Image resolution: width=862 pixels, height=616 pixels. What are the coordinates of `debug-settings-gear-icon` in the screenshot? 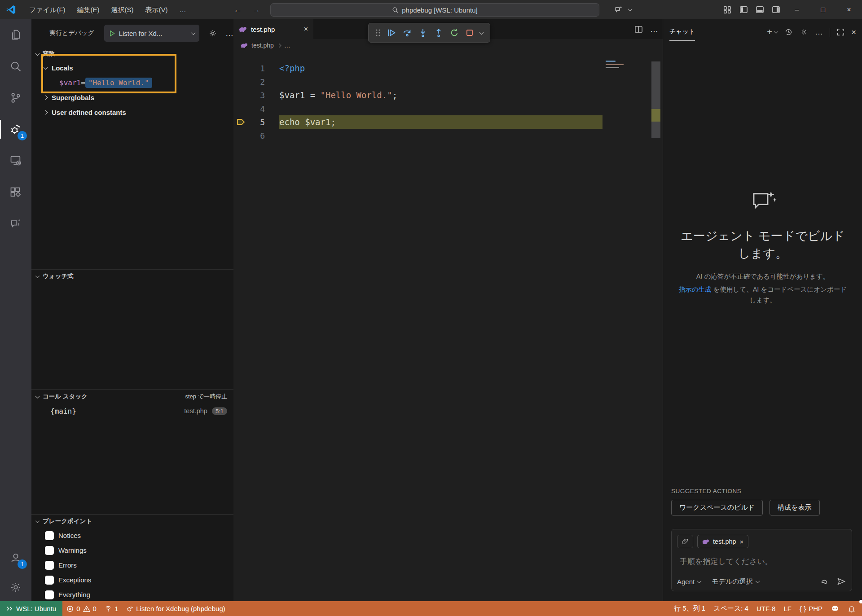 It's located at (213, 33).